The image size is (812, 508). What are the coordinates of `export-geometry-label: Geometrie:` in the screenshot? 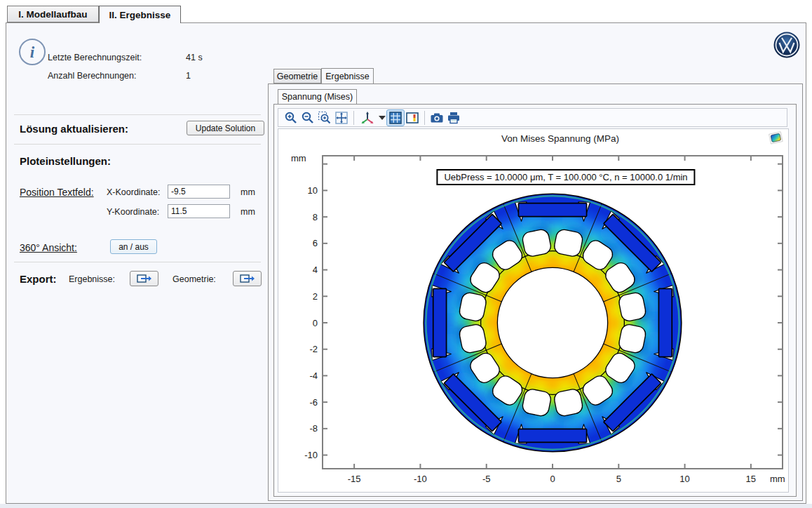 It's located at (194, 279).